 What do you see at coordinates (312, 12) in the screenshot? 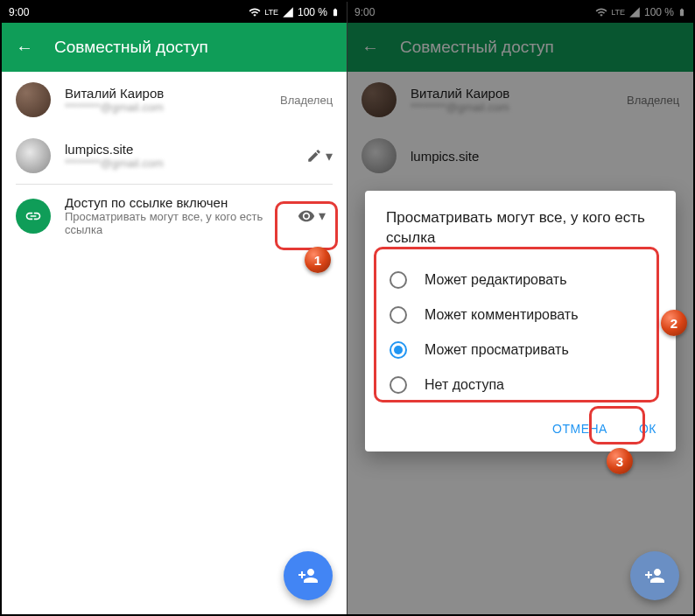
I see `battery-label: 100 %` at bounding box center [312, 12].